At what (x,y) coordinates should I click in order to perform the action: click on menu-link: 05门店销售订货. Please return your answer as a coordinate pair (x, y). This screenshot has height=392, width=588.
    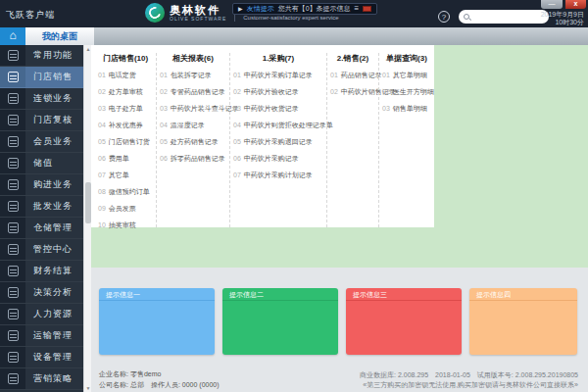
    Looking at the image, I should click on (125, 142).